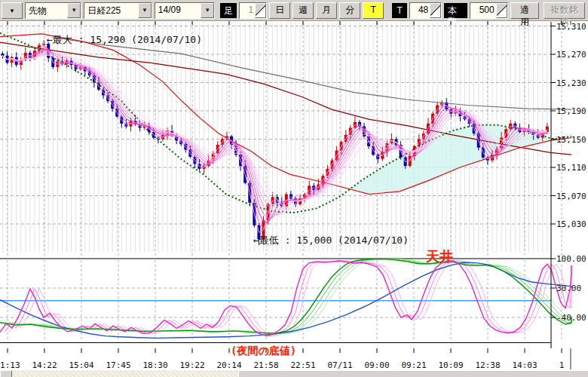 The image size is (588, 377). Describe the element at coordinates (280, 11) in the screenshot. I see `period-day-button: 日` at that location.